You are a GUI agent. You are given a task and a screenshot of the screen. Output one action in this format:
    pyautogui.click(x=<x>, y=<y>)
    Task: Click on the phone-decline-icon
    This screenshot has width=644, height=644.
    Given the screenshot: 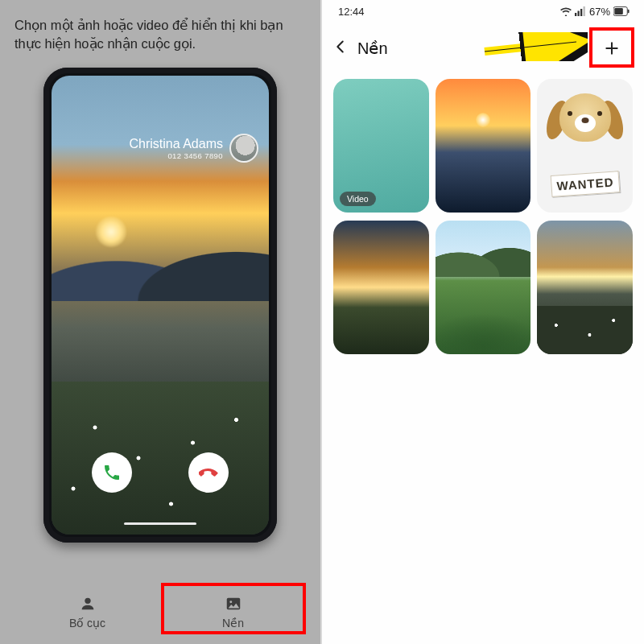 What is the action you would take?
    pyautogui.click(x=208, y=473)
    